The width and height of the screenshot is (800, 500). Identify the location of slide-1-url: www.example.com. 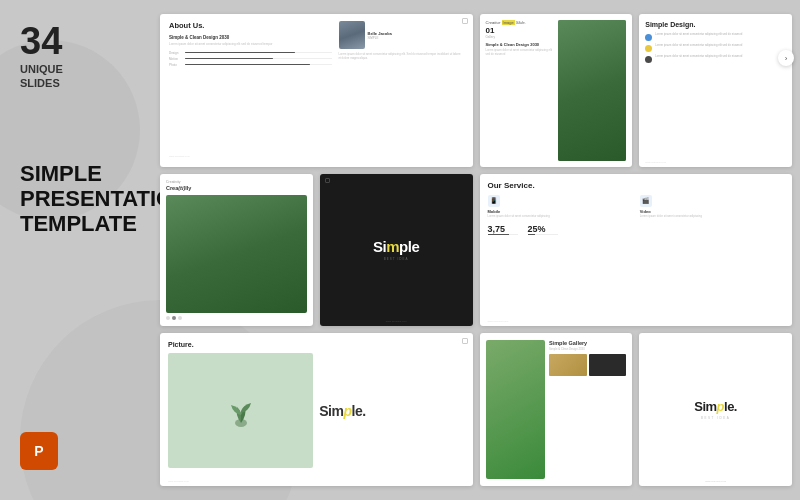
(180, 156).